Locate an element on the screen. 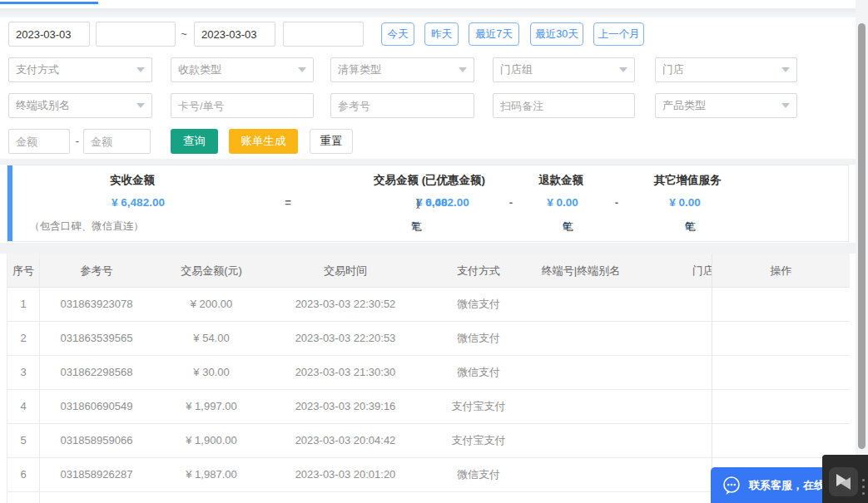 Image resolution: width=868 pixels, height=503 pixels. chat-bubble-icon is located at coordinates (732, 486).